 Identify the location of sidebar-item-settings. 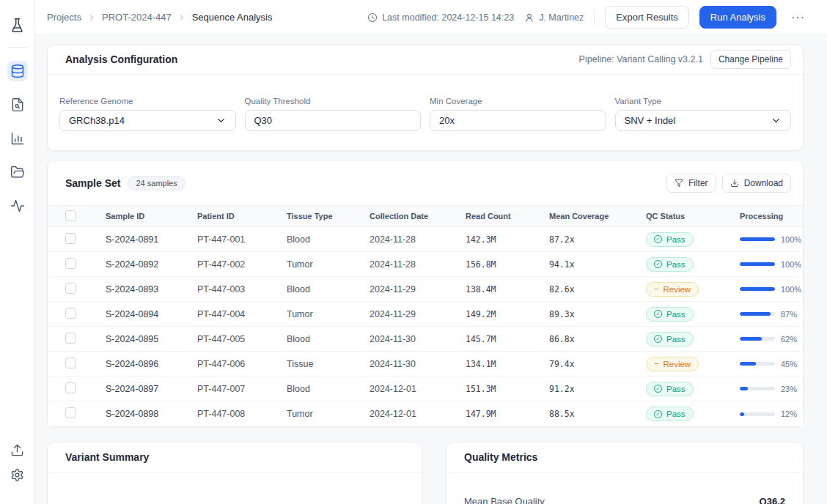
(18, 475).